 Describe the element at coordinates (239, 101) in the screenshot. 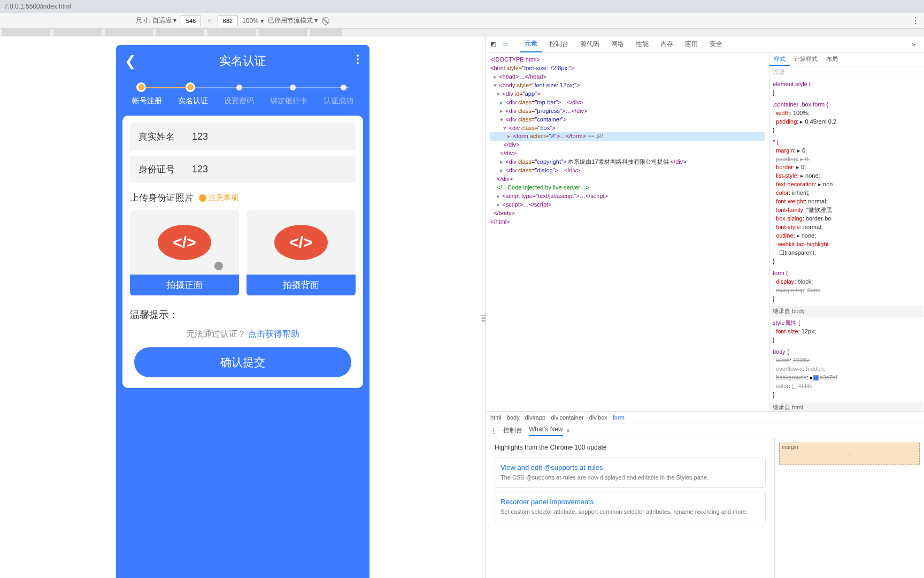

I see `step-label: 设置密码` at that location.